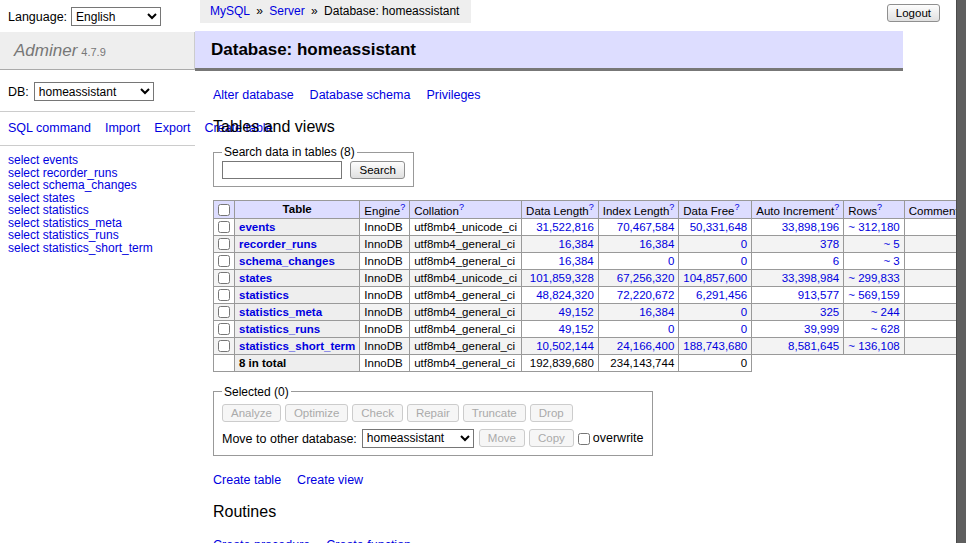 Image resolution: width=966 pixels, height=543 pixels. Describe the element at coordinates (874, 346) in the screenshot. I see `rows-cell-link: ~ 136,108` at that location.